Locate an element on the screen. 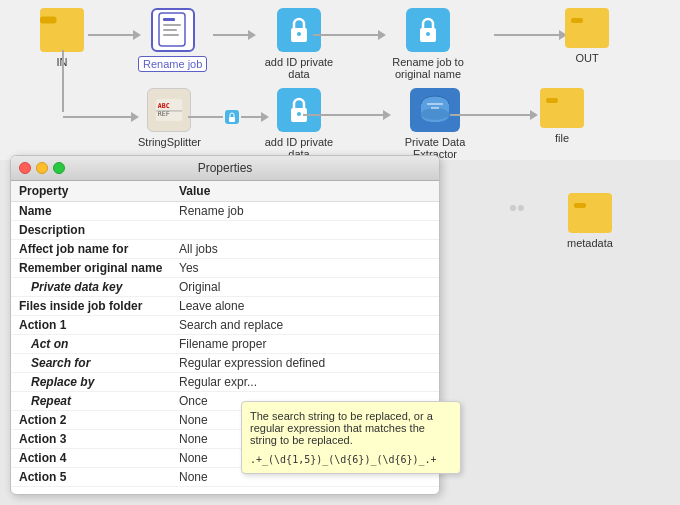 This screenshot has height=505, width=680. splitter-icon: ABC REF is located at coordinates (169, 110).